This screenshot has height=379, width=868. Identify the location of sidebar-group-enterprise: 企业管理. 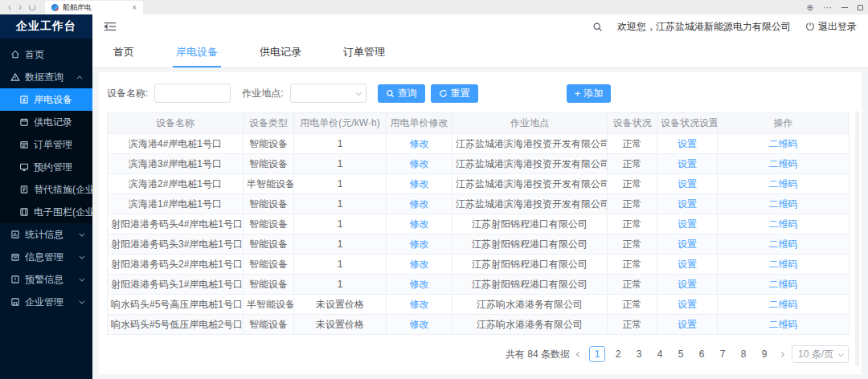
(47, 302).